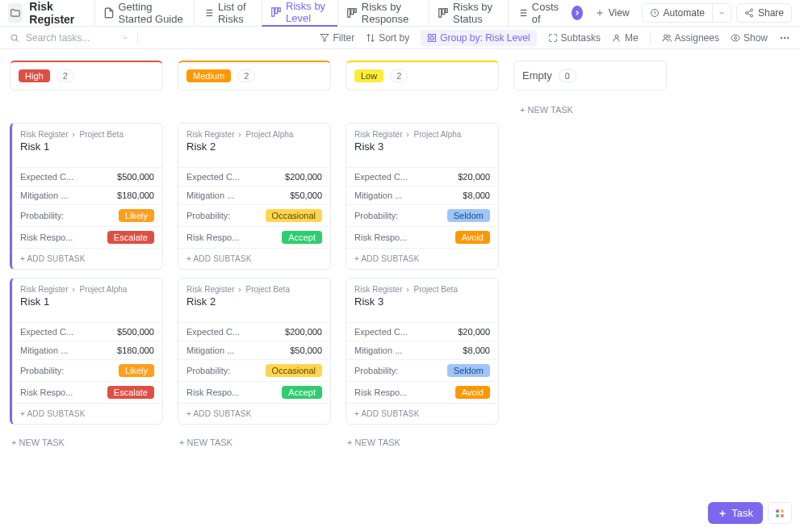 The width and height of the screenshot is (800, 532). What do you see at coordinates (735, 513) in the screenshot?
I see `create-task-fab: Task` at bounding box center [735, 513].